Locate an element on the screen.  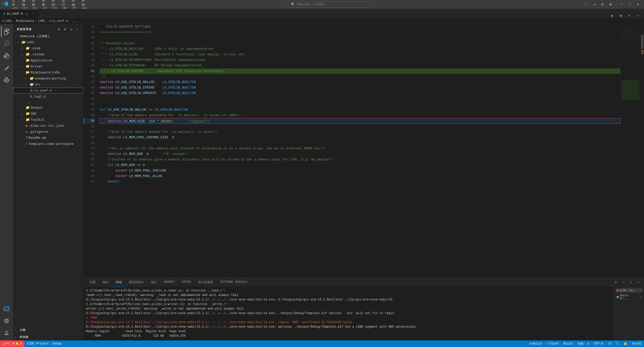
terminal-tab-terminal: 终端 is located at coordinates (119, 282).